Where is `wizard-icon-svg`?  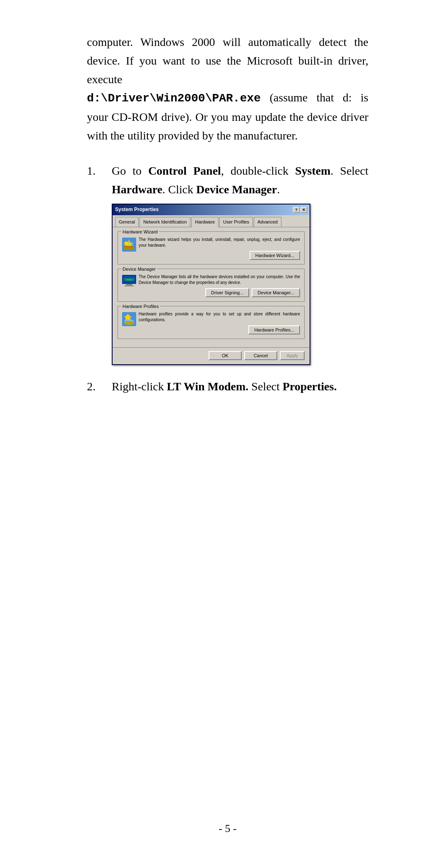 wizard-icon-svg is located at coordinates (129, 245).